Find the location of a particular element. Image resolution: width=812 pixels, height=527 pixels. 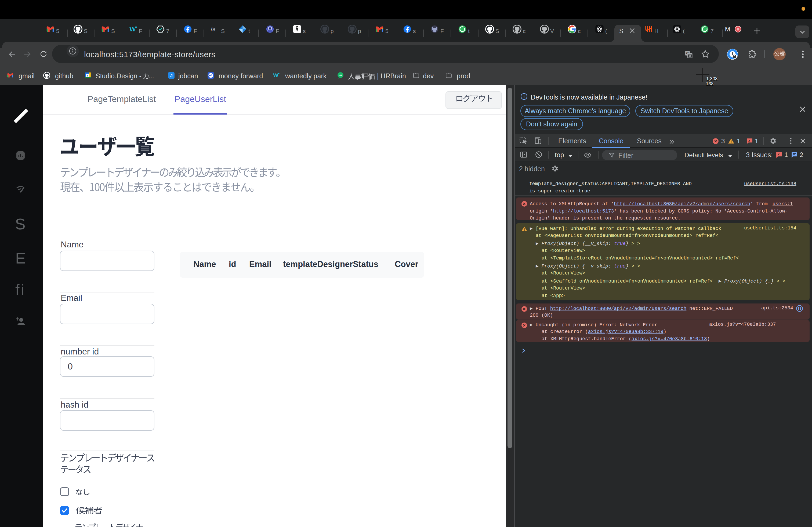

svg-text: 5 is located at coordinates (88, 76).